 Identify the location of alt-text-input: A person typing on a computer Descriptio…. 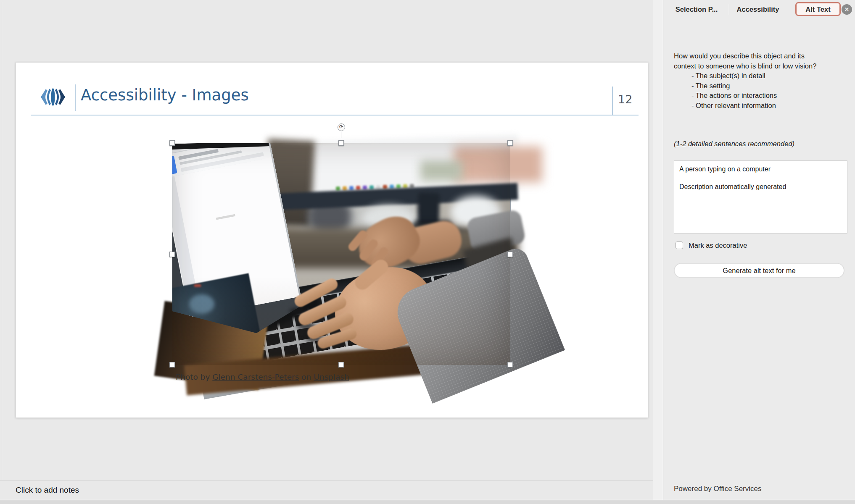
(761, 197).